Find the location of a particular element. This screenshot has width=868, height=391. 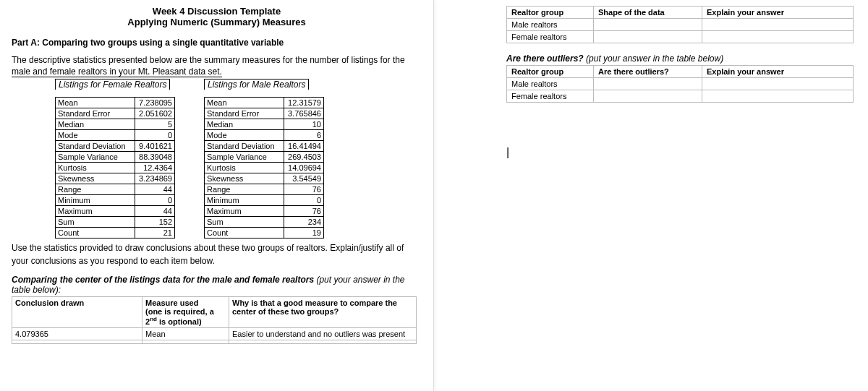

table-row: Mean12.31579 is located at coordinates (265, 103).